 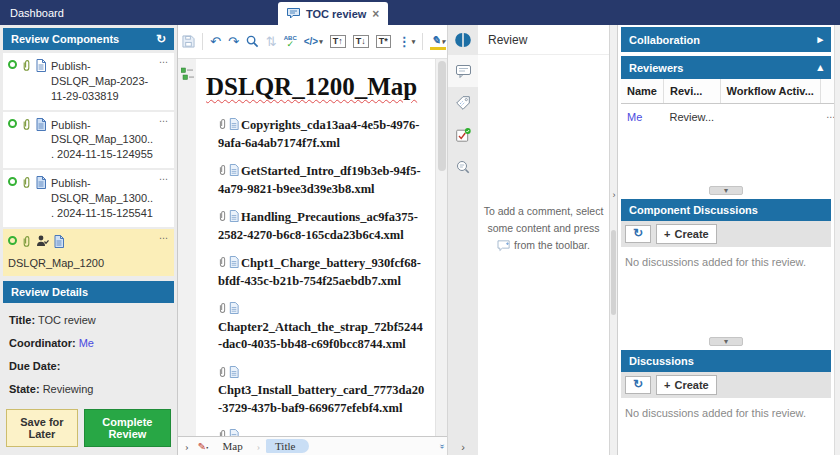 What do you see at coordinates (463, 447) in the screenshot?
I see `strip-expand-icon: ›` at bounding box center [463, 447].